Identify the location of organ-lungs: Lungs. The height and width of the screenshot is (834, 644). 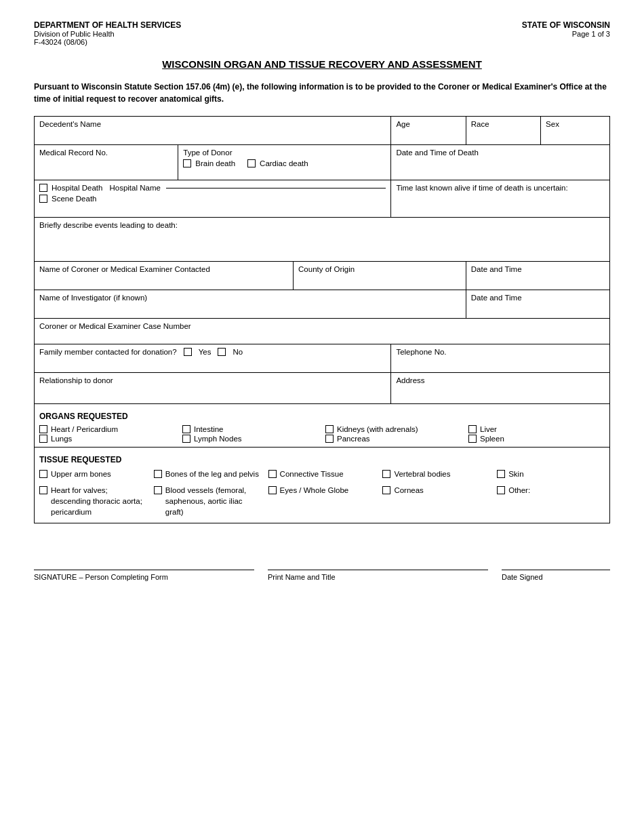
(107, 439).